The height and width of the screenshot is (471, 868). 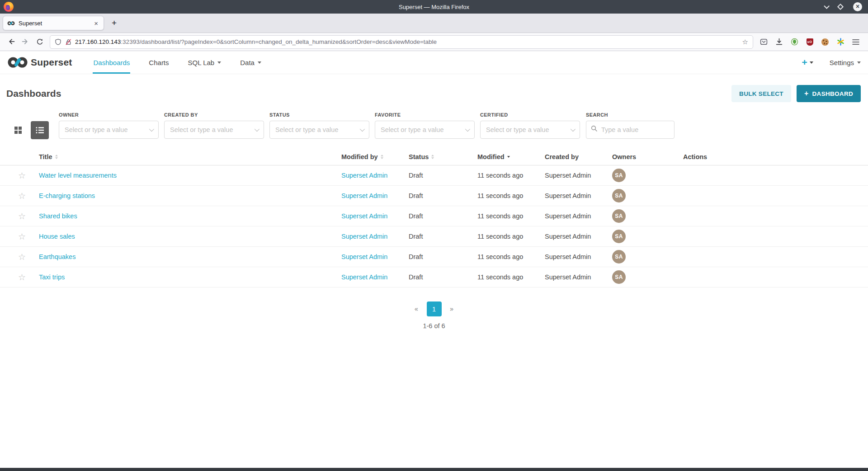 I want to click on card-view-toggle, so click(x=18, y=130).